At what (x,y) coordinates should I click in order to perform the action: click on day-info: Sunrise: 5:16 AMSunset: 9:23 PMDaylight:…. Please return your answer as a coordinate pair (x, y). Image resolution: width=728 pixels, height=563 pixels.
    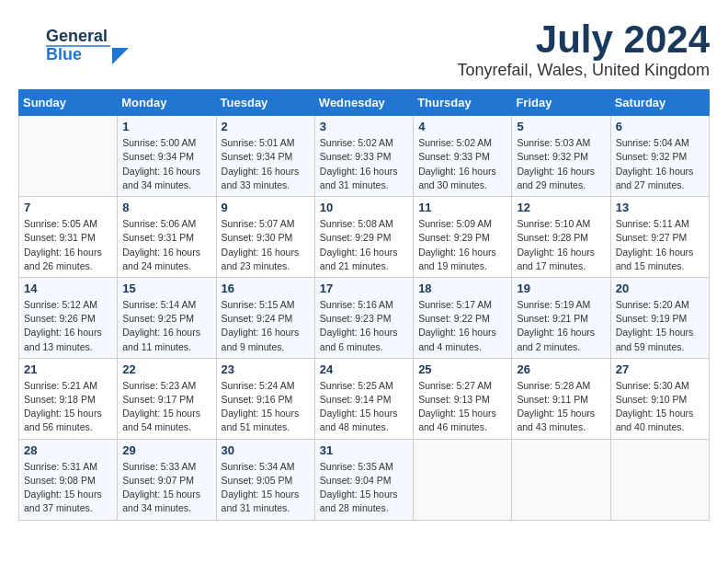
    Looking at the image, I should click on (364, 326).